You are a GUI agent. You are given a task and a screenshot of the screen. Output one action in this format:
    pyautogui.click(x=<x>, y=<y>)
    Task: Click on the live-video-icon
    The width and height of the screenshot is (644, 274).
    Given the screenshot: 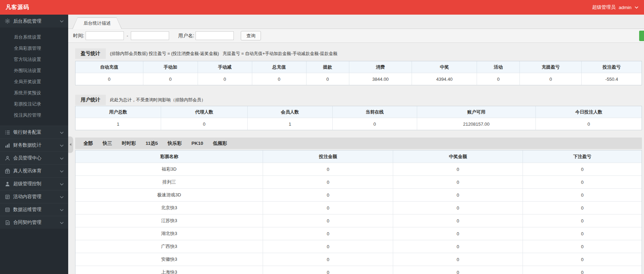 What is the action you would take?
    pyautogui.click(x=8, y=171)
    